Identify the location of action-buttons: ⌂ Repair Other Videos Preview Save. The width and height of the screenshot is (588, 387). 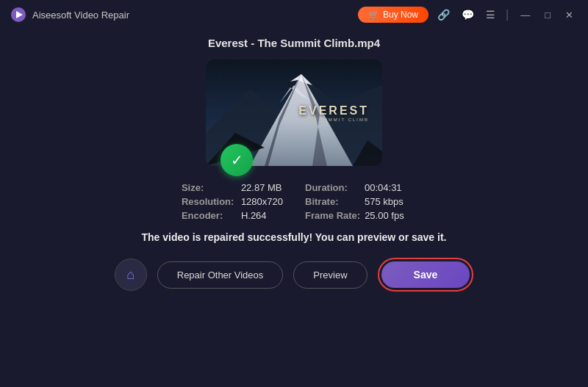
(294, 275).